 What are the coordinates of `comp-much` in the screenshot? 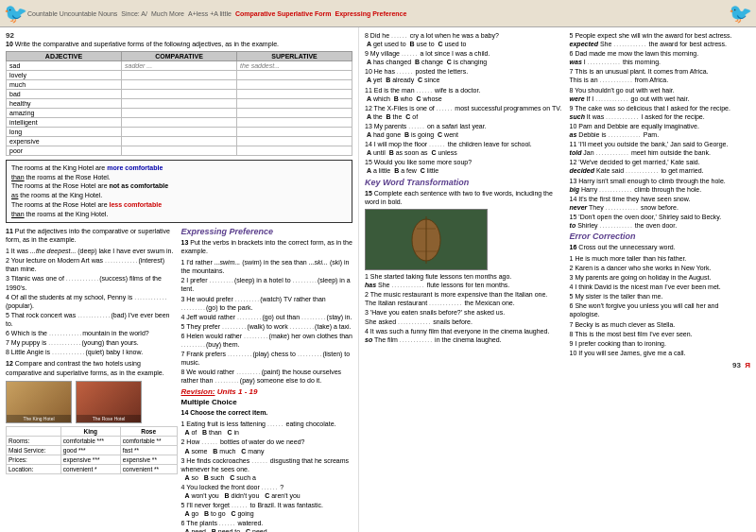 It's located at (180, 84).